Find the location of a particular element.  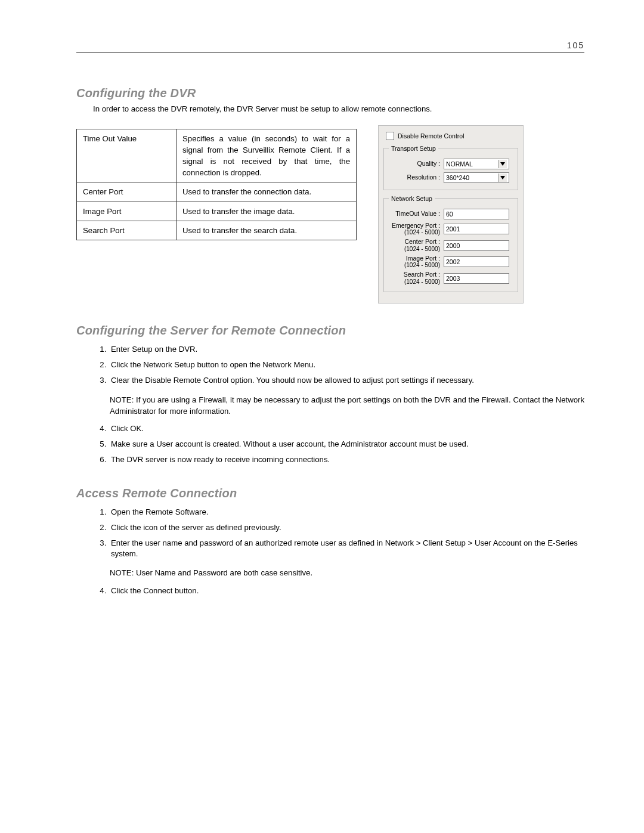

list-item: Click the Connect button. is located at coordinates (346, 592).